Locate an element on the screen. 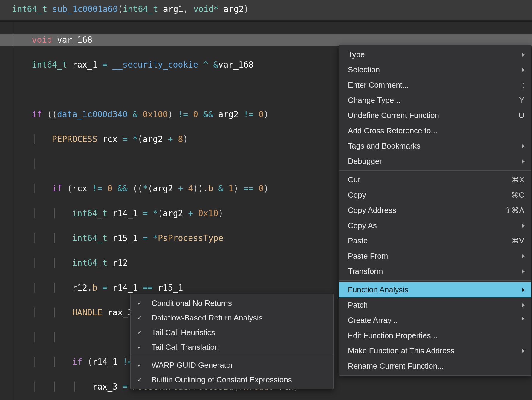 This screenshot has width=532, height=400. menu-item-label: Copy is located at coordinates (426, 195).